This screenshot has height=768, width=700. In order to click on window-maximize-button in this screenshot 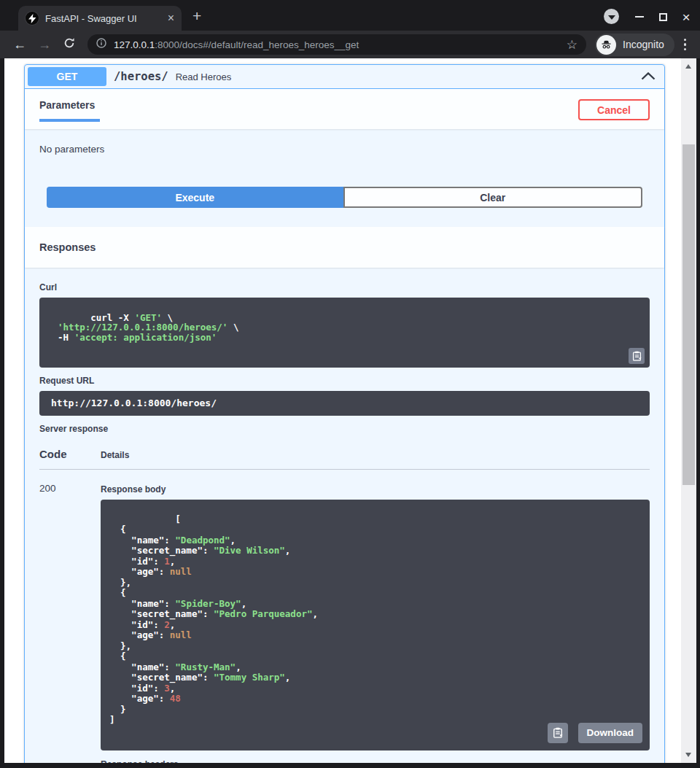, I will do `click(663, 17)`.